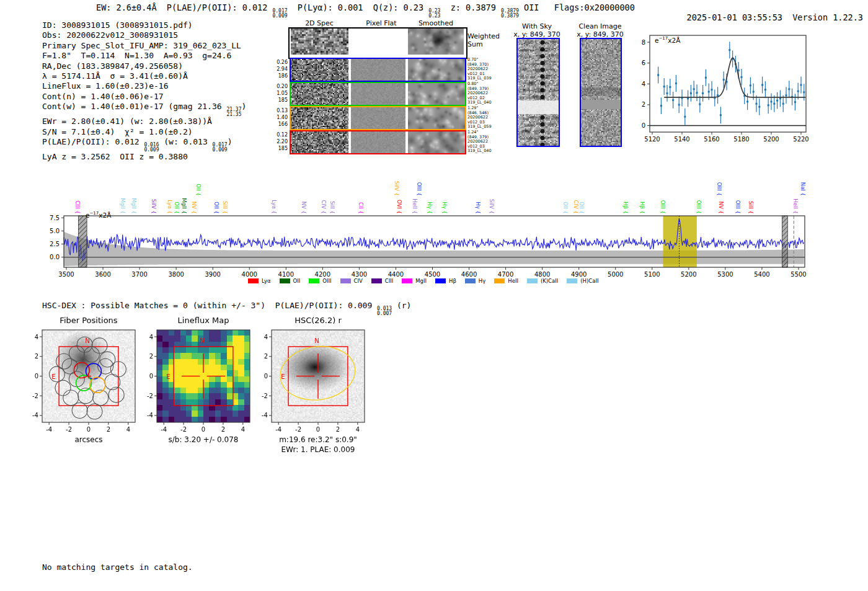  Describe the element at coordinates (202, 341) in the screenshot. I see `lineflux-compass-north: N` at that location.